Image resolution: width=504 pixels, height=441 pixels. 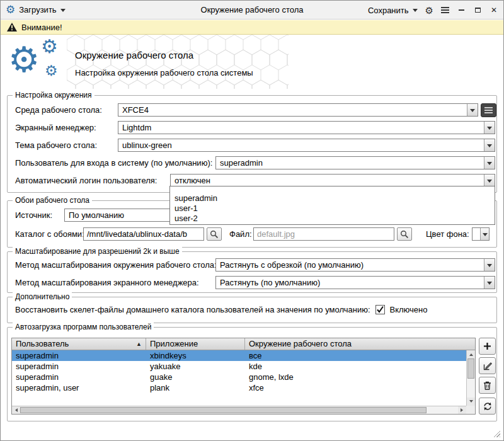 I want to click on table-row: superadmin yakuake kde, so click(x=243, y=367).